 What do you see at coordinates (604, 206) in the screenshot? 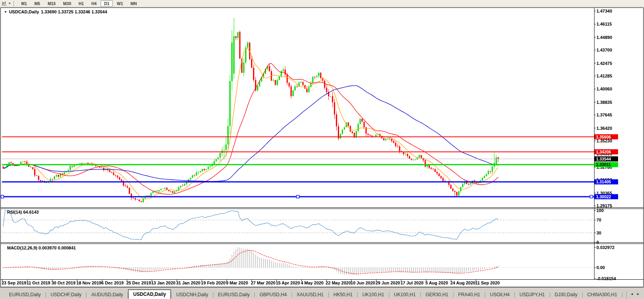
I see `price-tick-label: 1.29175` at bounding box center [604, 206].